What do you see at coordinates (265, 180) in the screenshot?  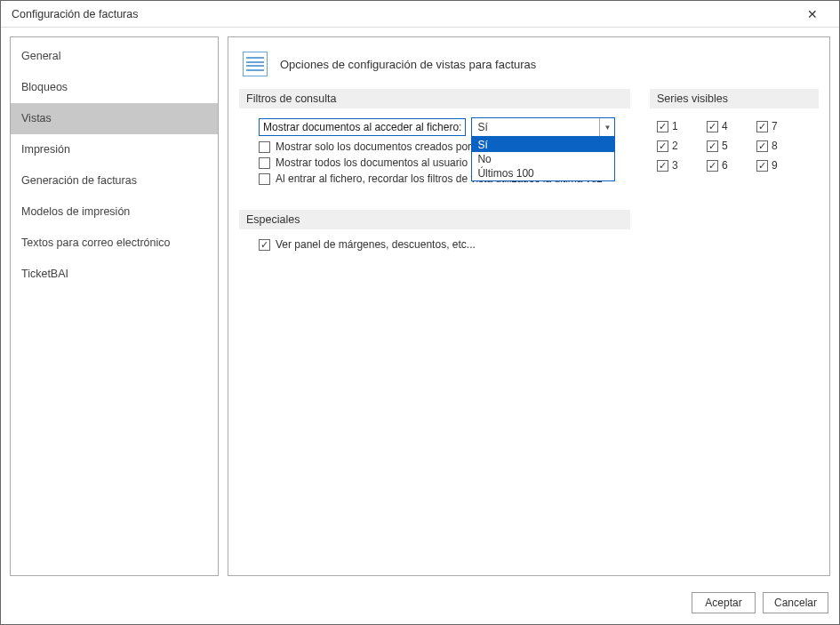 I see `remember-filters-checkbox` at bounding box center [265, 180].